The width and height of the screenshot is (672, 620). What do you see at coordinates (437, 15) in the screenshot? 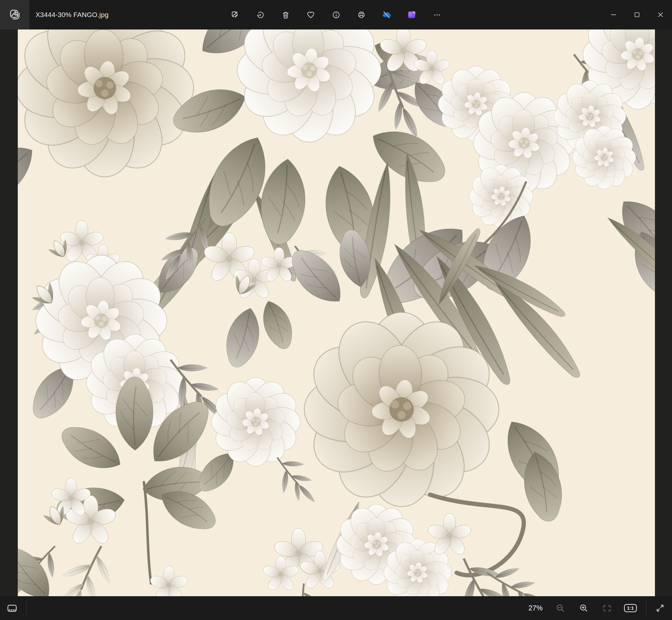
I see `see-more-icon` at bounding box center [437, 15].